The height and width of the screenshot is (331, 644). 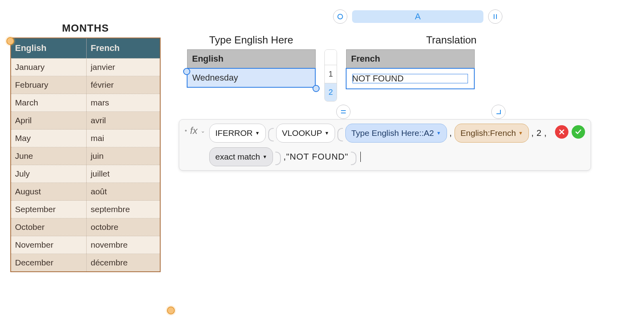 What do you see at coordinates (85, 85) in the screenshot?
I see `table-row: Februaryfévrier` at bounding box center [85, 85].